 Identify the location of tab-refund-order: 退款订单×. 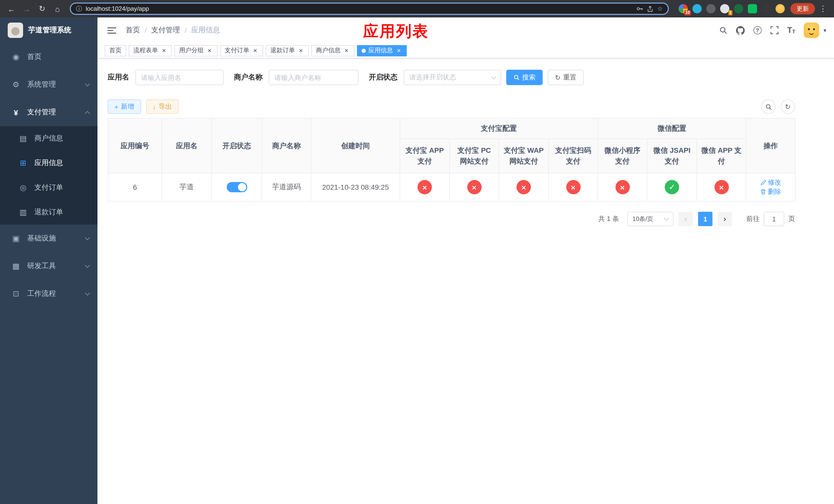
(287, 51).